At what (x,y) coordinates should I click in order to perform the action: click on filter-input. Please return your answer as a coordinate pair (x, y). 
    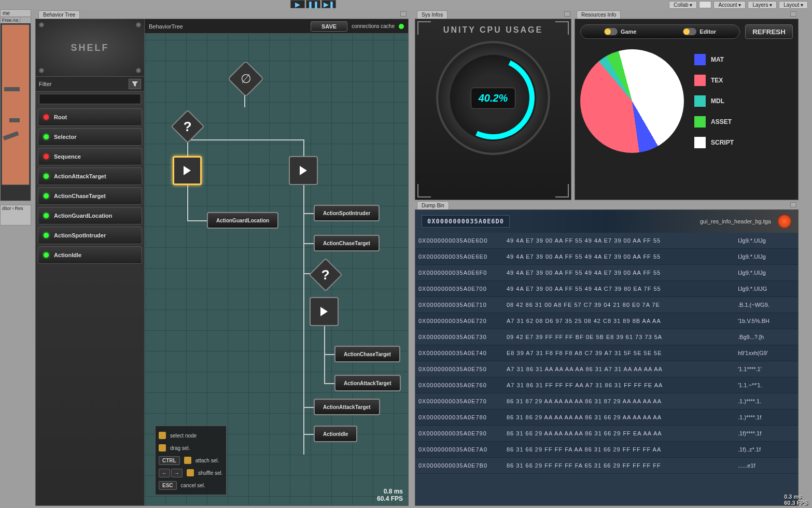
    Looking at the image, I should click on (90, 99).